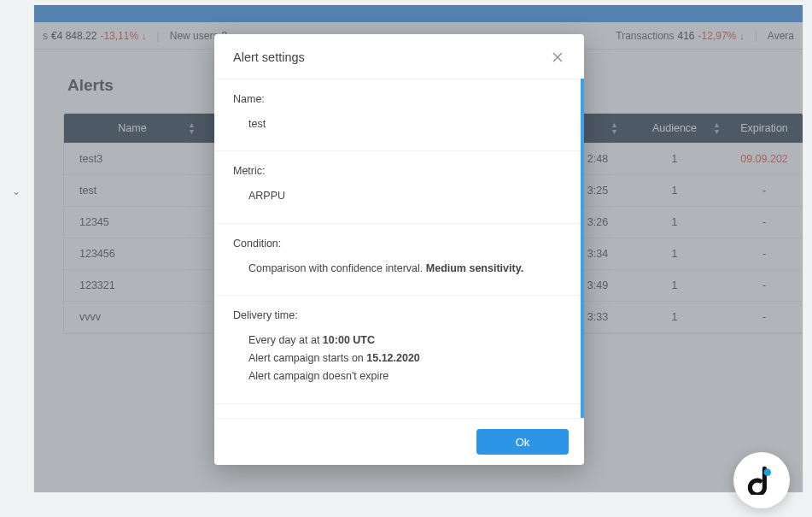 This screenshot has width=812, height=517. I want to click on name-value: test, so click(398, 125).